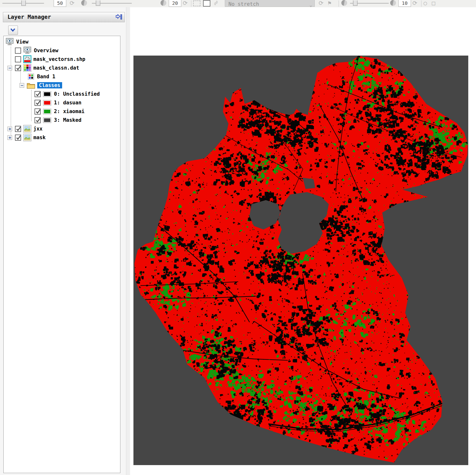 Image resolution: width=476 pixels, height=475 pixels. What do you see at coordinates (164, 3) in the screenshot?
I see `contrast-ball-icon` at bounding box center [164, 3].